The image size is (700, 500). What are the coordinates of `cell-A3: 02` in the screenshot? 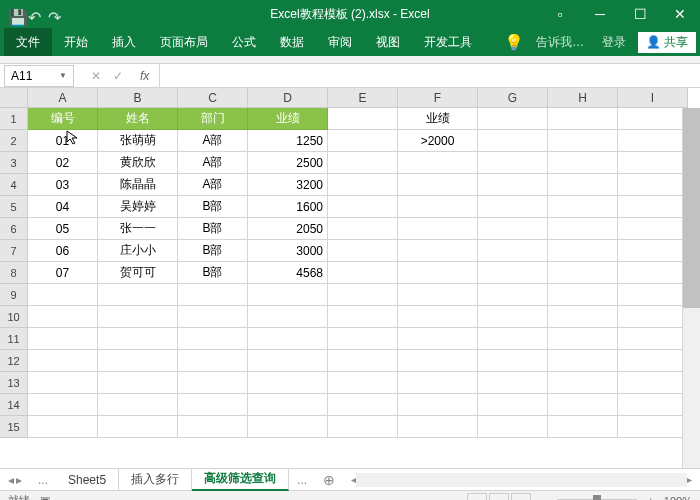 It's located at (63, 163).